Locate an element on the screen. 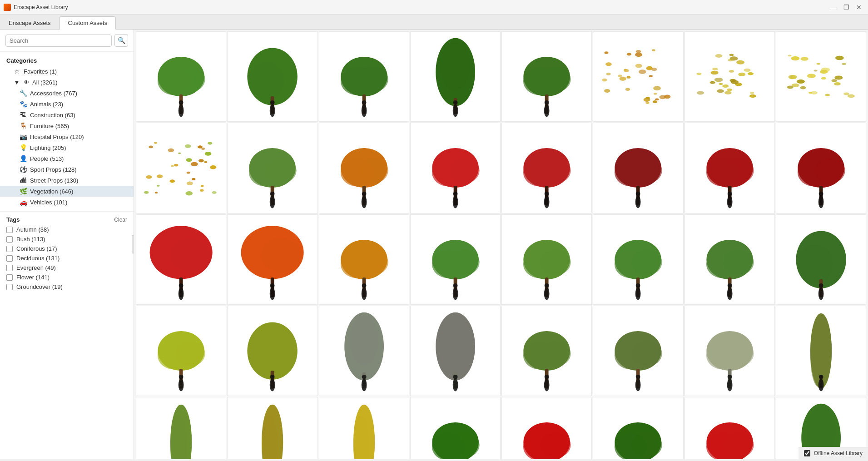 The width and height of the screenshot is (868, 461). clear-button: Clear is located at coordinates (121, 220).